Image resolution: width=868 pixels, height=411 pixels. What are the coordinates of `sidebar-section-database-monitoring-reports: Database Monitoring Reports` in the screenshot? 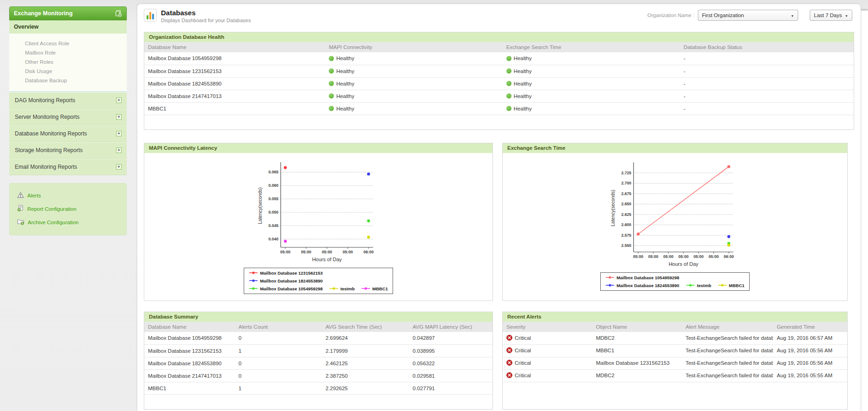 It's located at (68, 134).